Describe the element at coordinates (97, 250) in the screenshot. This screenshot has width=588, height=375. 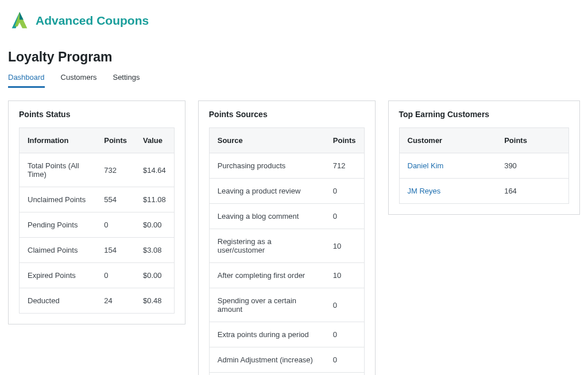
I see `table-row: Claimed Points154$3.08` at that location.